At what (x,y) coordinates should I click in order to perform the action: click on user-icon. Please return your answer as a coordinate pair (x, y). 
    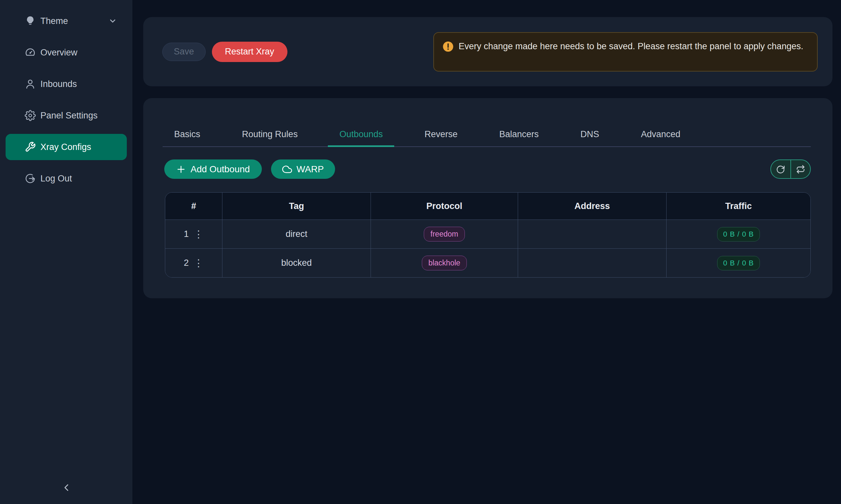
    Looking at the image, I should click on (30, 84).